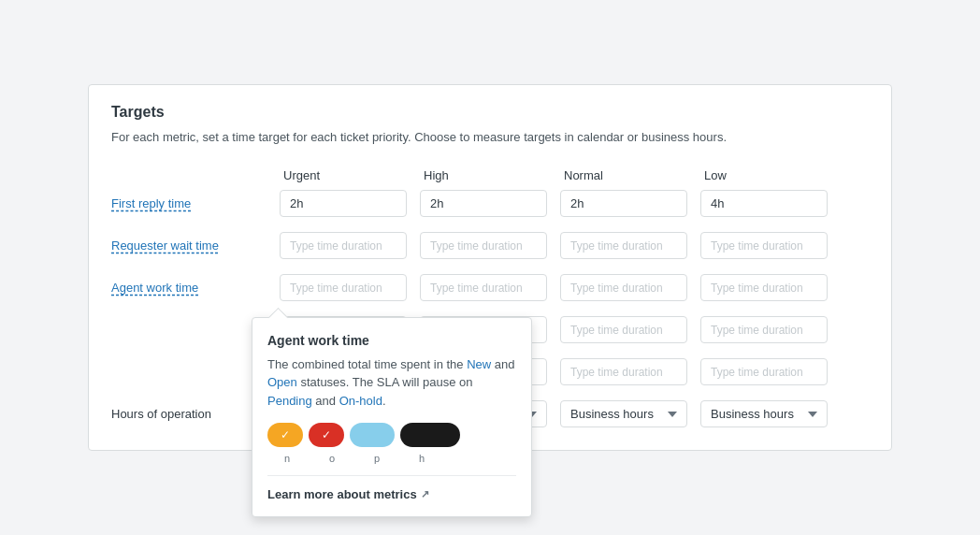 Image resolution: width=980 pixels, height=535 pixels. What do you see at coordinates (490, 204) in the screenshot?
I see `first-reply-high-cell` at bounding box center [490, 204].